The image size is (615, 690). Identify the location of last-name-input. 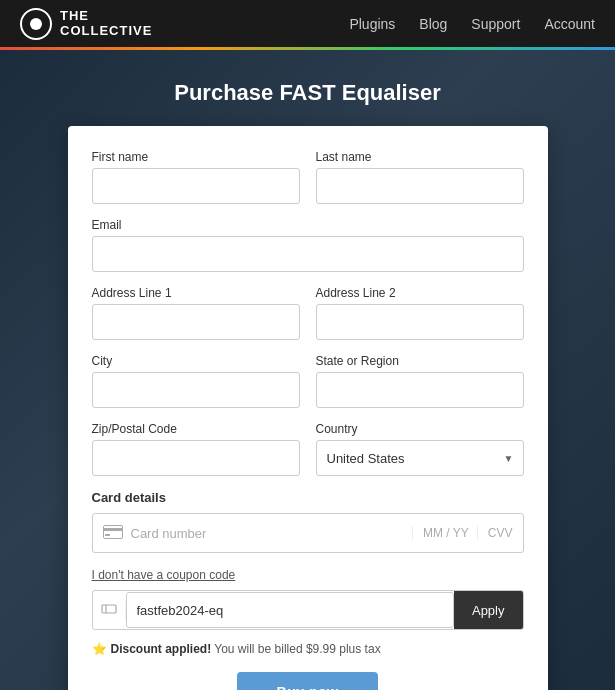
(420, 186).